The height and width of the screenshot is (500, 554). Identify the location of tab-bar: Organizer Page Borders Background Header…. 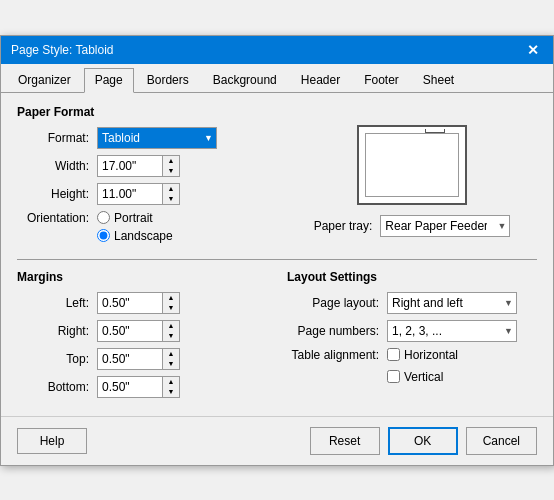
(277, 78).